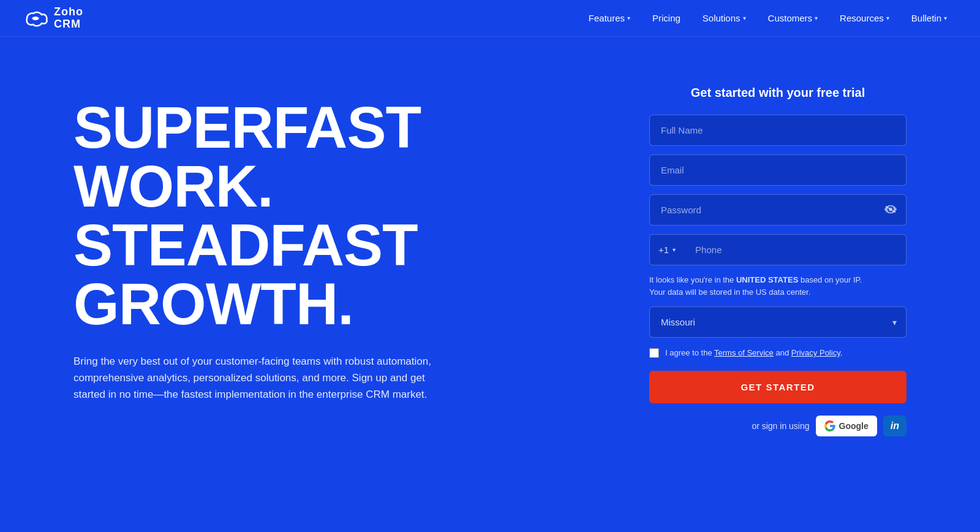  Describe the element at coordinates (778, 353) in the screenshot. I see `terms-row: I agree to the Terms of Service and Priv…` at that location.